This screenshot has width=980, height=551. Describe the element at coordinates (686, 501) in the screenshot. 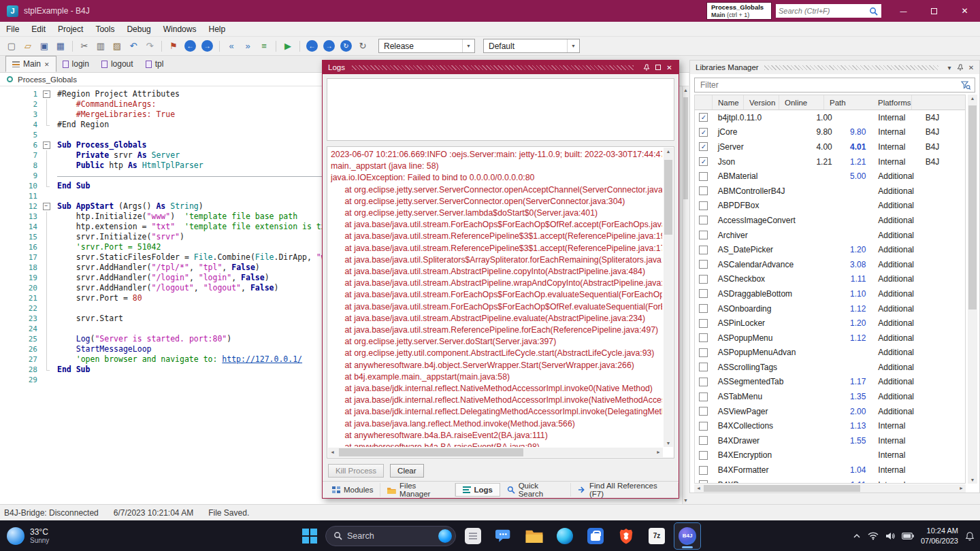

I see `scroll-down-icon` at that location.